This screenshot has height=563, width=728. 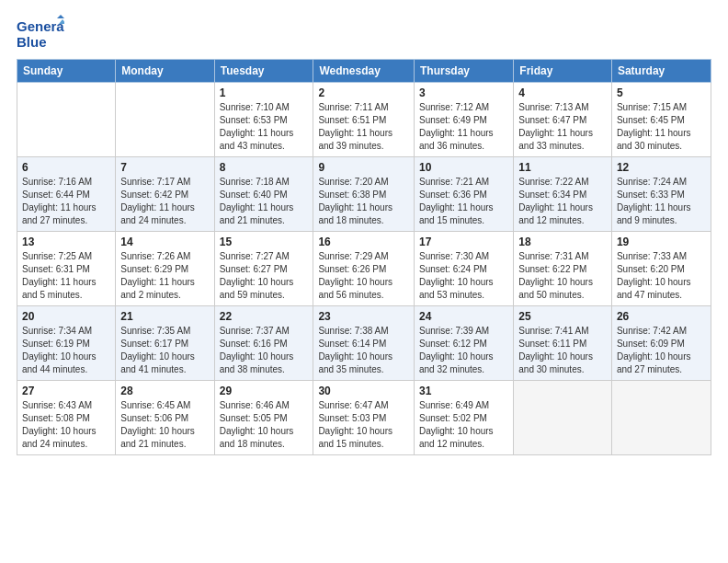 I want to click on day-info: Sunrise: 7:30 AM Sunset: 6:24 PM Dayligh…, so click(x=463, y=276).